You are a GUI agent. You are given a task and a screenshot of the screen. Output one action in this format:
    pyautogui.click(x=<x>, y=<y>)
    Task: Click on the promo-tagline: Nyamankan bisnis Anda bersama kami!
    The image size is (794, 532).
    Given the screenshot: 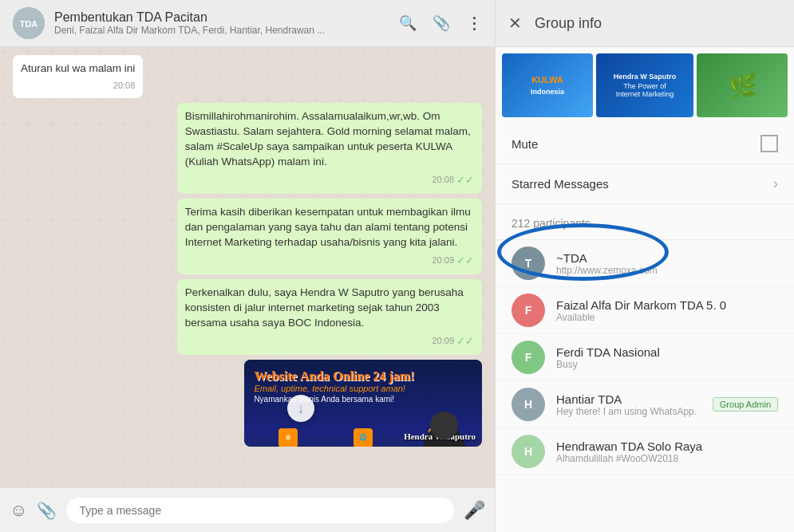 What is the action you would take?
    pyautogui.click(x=363, y=399)
    